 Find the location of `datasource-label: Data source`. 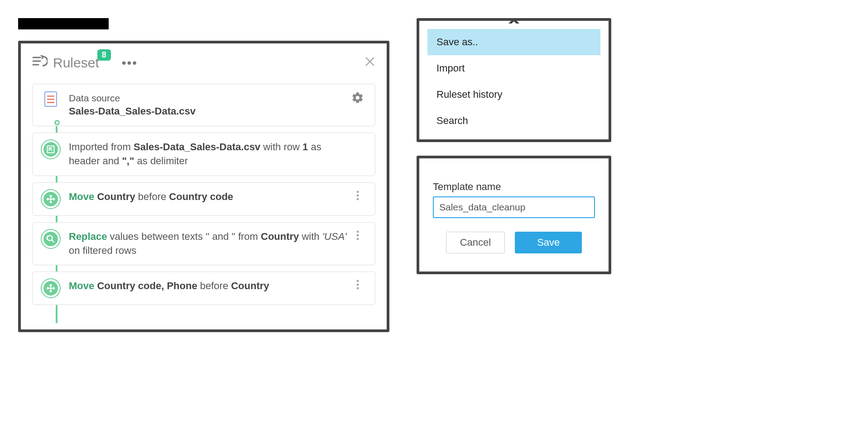

datasource-label: Data source is located at coordinates (209, 98).